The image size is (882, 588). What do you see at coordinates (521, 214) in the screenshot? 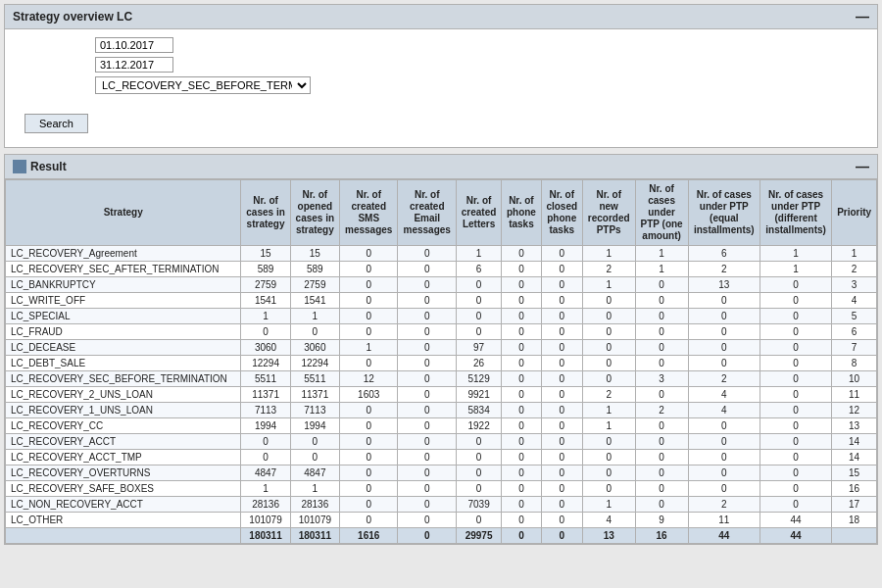
I see `col-phone-tasks: Nr. ofphonetasks` at bounding box center [521, 214].